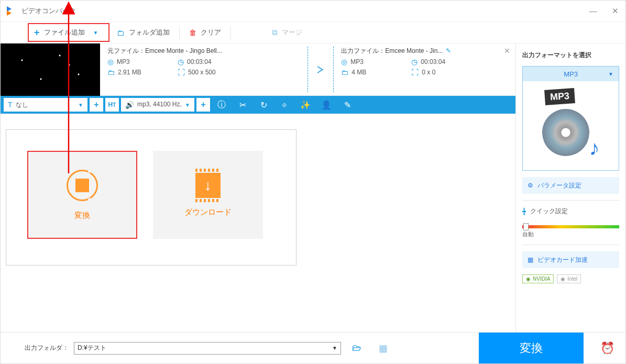  What do you see at coordinates (258, 70) in the screenshot?
I see `file-item: 元ファイル：Emcee Monte - Jingo Bell... ◎MP3 ◷…` at bounding box center [258, 70].